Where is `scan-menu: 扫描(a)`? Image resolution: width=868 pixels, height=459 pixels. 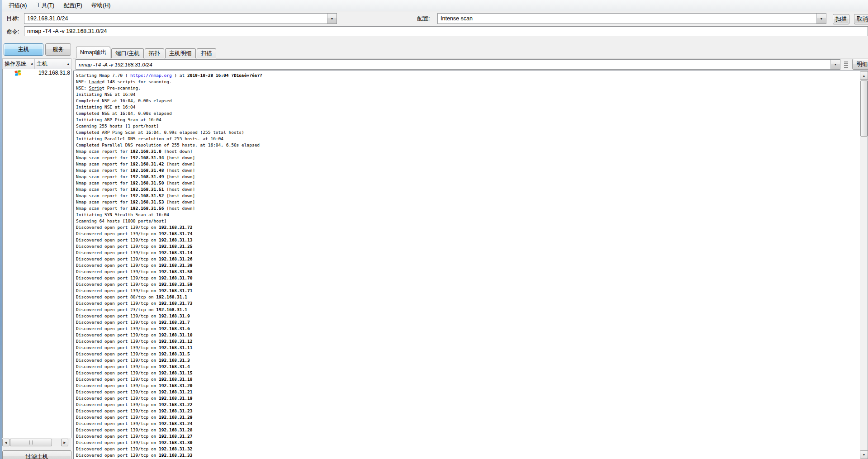 scan-menu: 扫描(a) is located at coordinates (18, 5).